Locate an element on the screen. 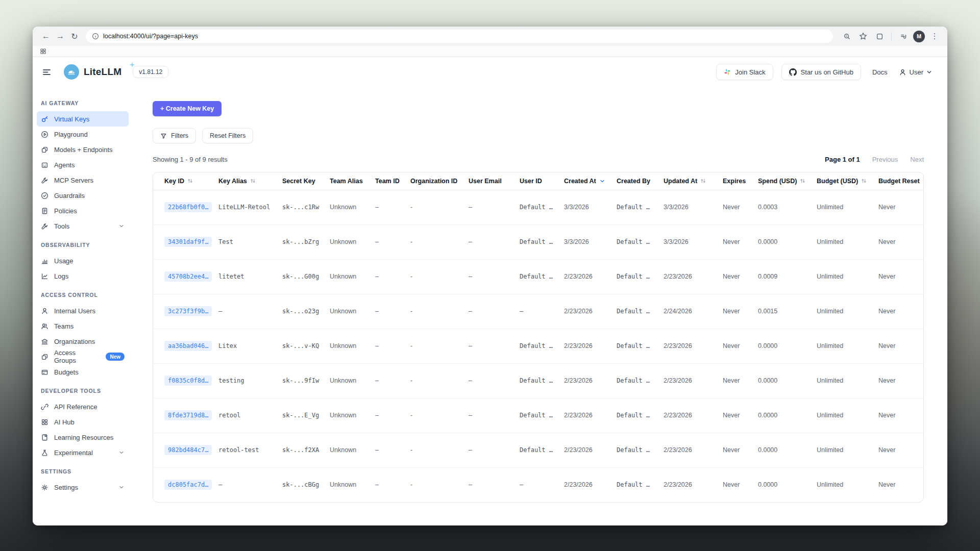 This screenshot has height=551, width=980. back-icon: ← is located at coordinates (46, 36).